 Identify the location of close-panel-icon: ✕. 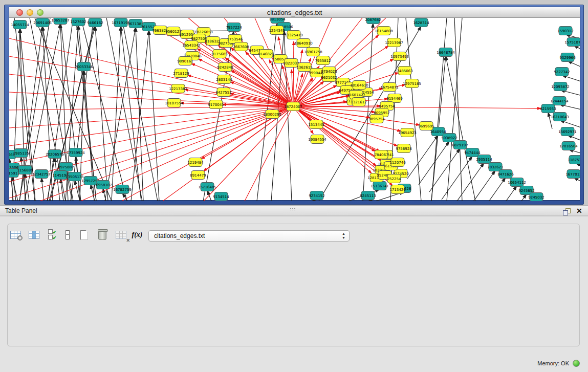
(579, 211).